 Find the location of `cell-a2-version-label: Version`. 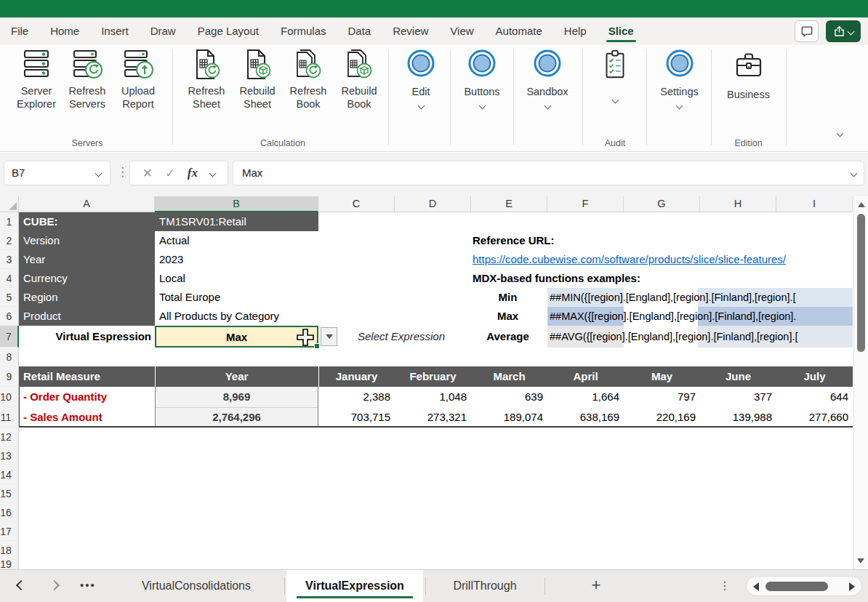

cell-a2-version-label: Version is located at coordinates (39, 241).